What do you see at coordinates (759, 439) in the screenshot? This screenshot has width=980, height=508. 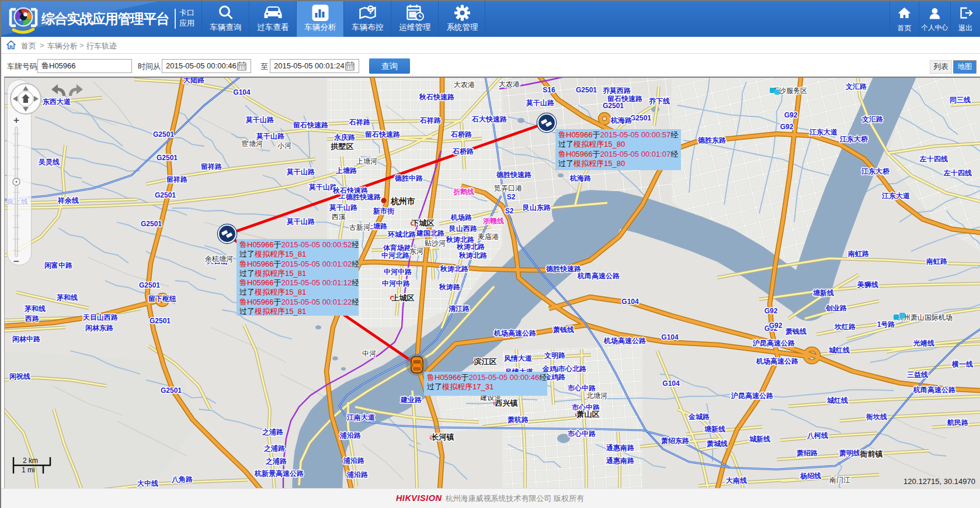 I see `svg-text: 城新线` at bounding box center [759, 439].